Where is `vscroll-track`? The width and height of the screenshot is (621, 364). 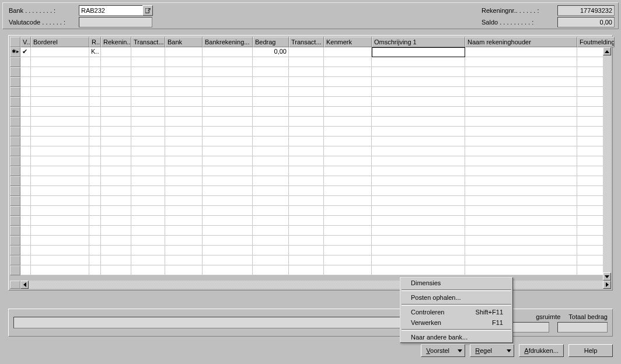 vscroll-track is located at coordinates (607, 164).